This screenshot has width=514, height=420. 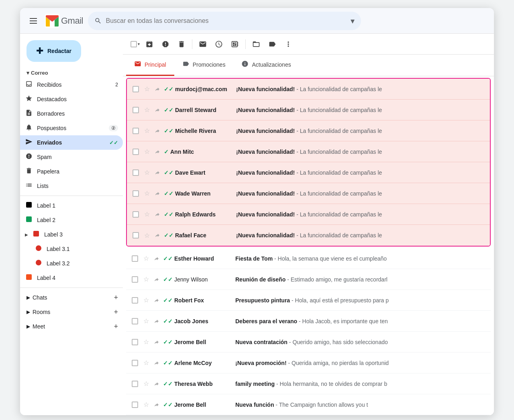 What do you see at coordinates (308, 131) in the screenshot?
I see `email-row-highlighted-3: ☆ ✓✓ Michelle Rivera ¡Nueva funcionalida…` at bounding box center [308, 131].